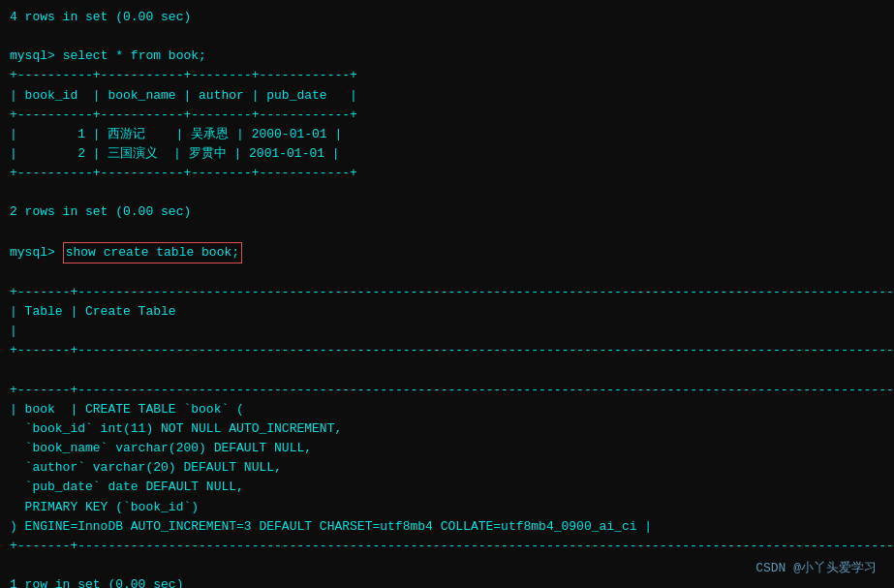 The image size is (894, 588). I want to click on rows-info-3: 1 row in set (0.00 sec), so click(447, 581).